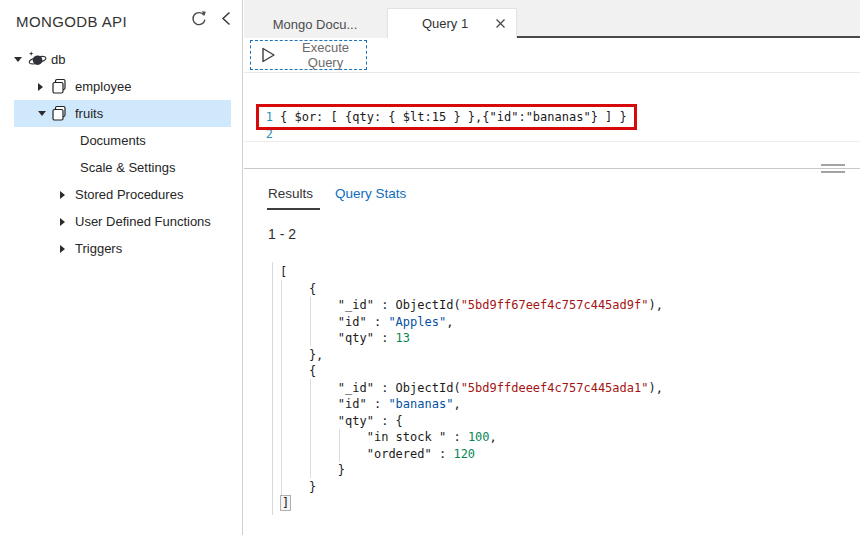  Describe the element at coordinates (326, 55) in the screenshot. I see `execute-query-label: Execute Query` at that location.